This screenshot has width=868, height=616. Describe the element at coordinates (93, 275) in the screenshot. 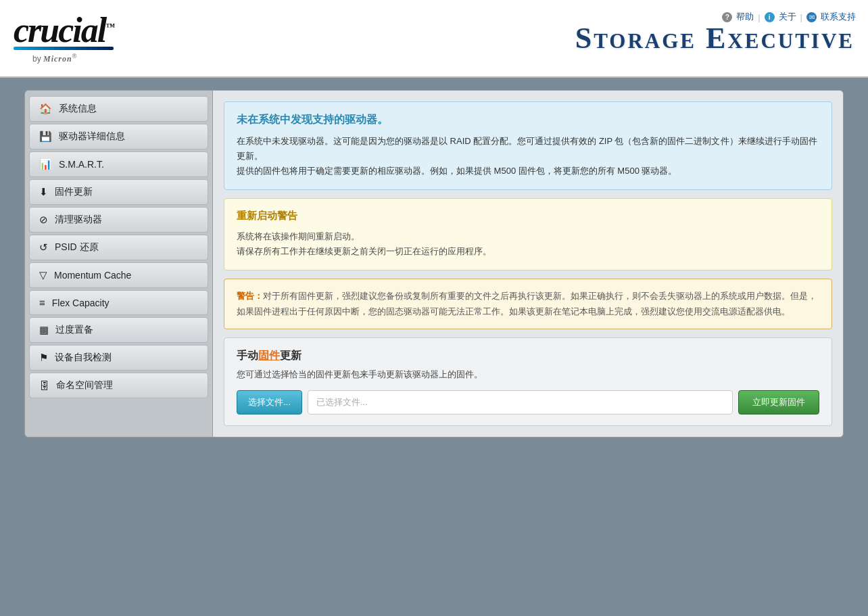

I see `sidebar-label-momentum: Momentum Cache` at that location.